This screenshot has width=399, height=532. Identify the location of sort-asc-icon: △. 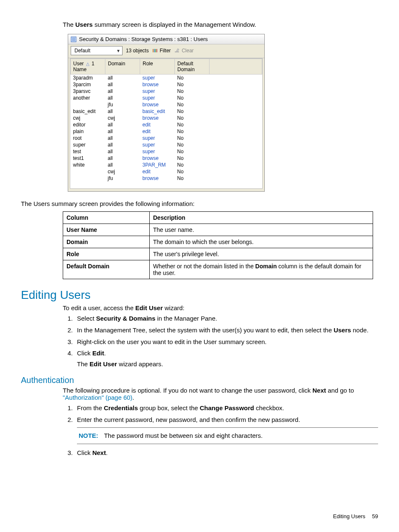
(88, 64).